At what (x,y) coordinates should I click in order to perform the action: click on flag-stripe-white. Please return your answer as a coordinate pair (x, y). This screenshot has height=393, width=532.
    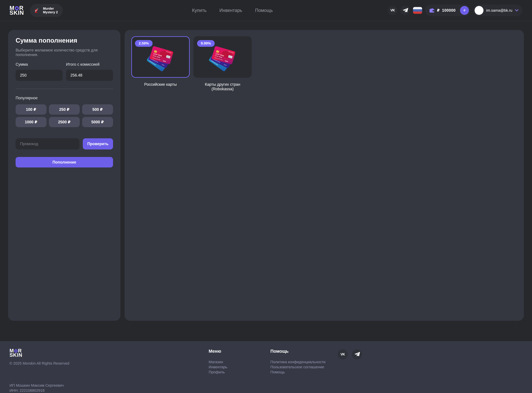
    Looking at the image, I should click on (418, 8).